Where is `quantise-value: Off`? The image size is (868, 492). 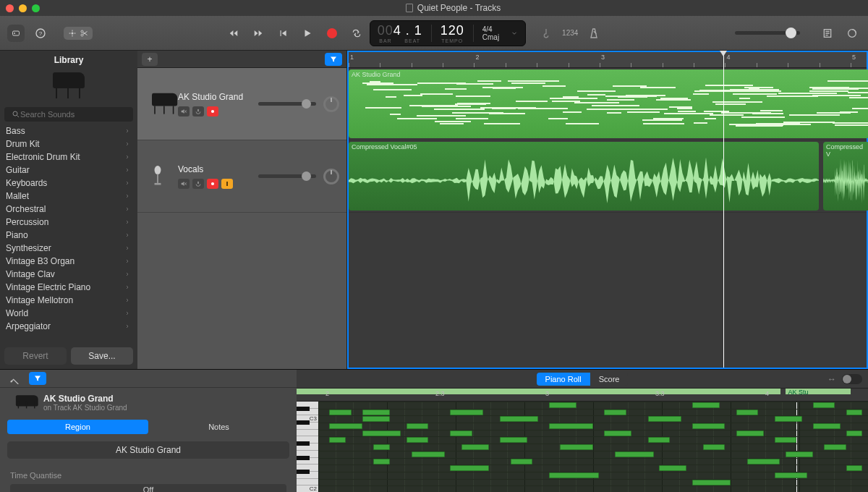 quantise-value: Off is located at coordinates (148, 488).